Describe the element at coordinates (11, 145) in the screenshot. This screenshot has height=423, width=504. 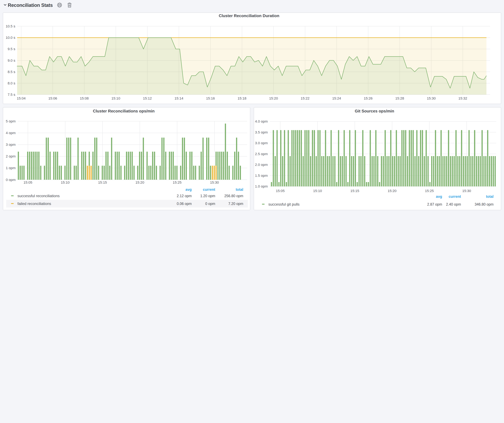
I see `svg-text: 3 opm` at that location.